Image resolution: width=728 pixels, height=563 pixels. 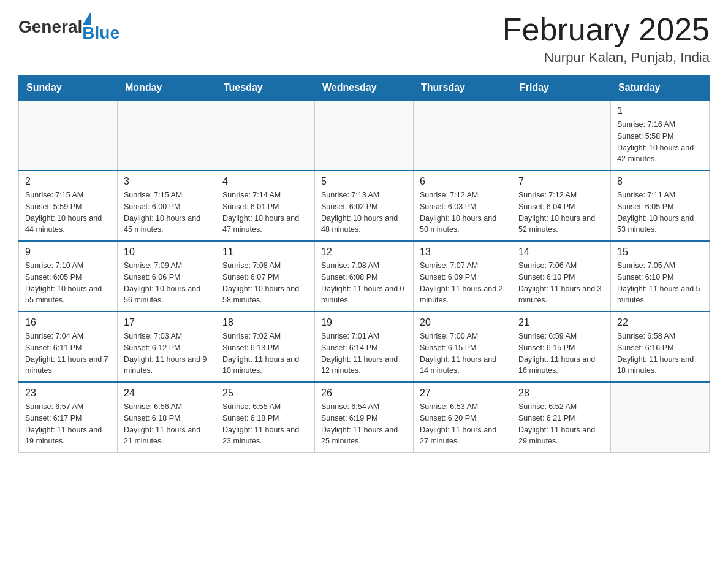 I want to click on day-number: 26, so click(x=364, y=393).